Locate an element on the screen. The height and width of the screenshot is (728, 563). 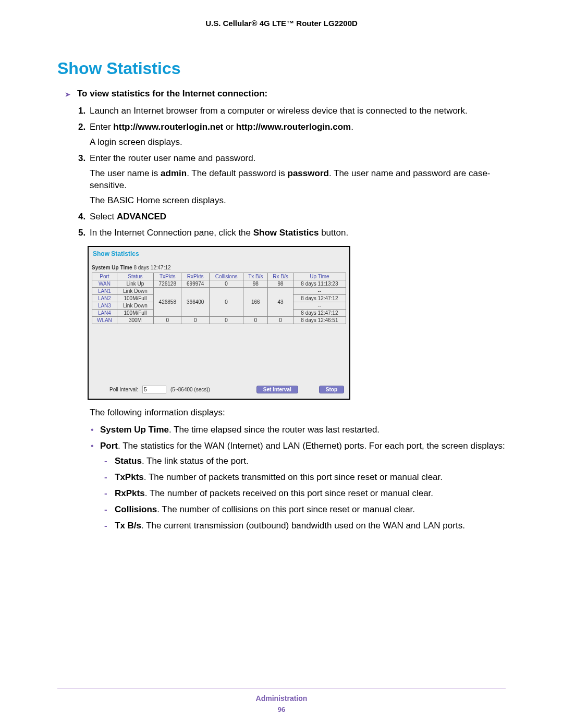
step-3-p2: The user name is admin. The default pass… is located at coordinates (298, 180).